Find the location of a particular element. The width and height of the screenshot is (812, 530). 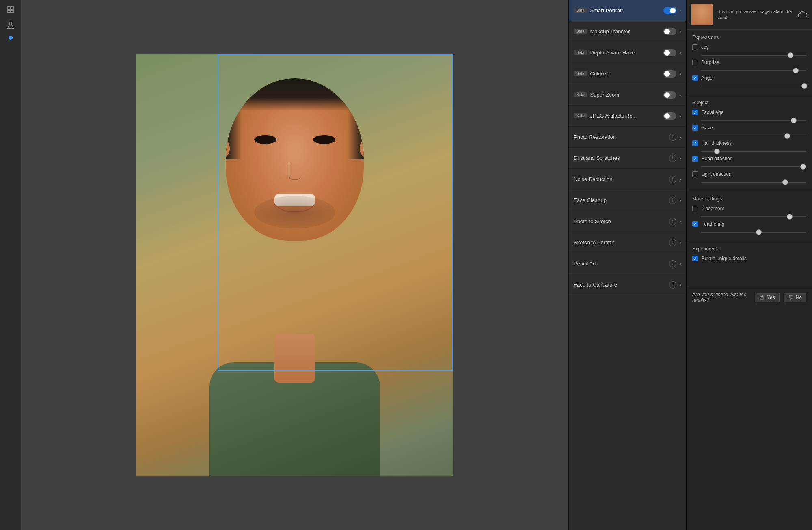

info-pencil-art: i is located at coordinates (673, 264).